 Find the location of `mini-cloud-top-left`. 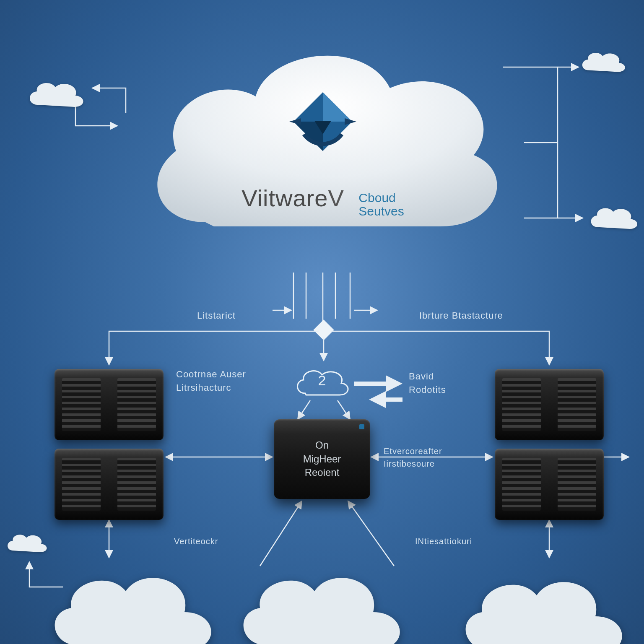

mini-cloud-top-left is located at coordinates (57, 94).